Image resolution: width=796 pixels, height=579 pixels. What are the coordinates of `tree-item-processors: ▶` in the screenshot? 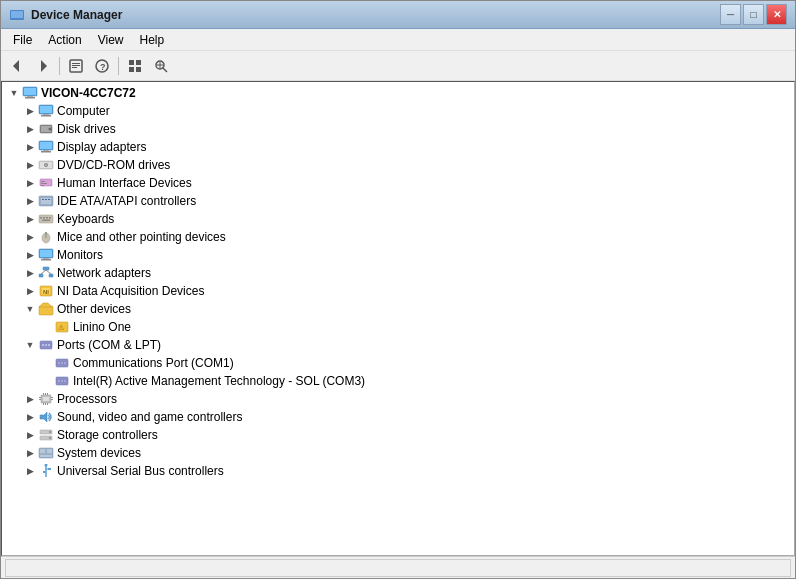 It's located at (398, 399).